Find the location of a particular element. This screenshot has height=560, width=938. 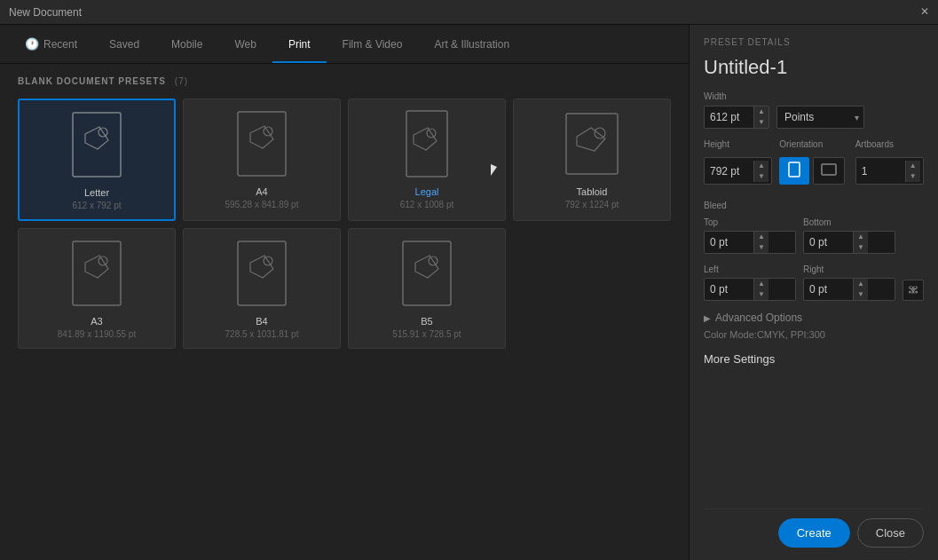

tab-print: Print is located at coordinates (300, 44).